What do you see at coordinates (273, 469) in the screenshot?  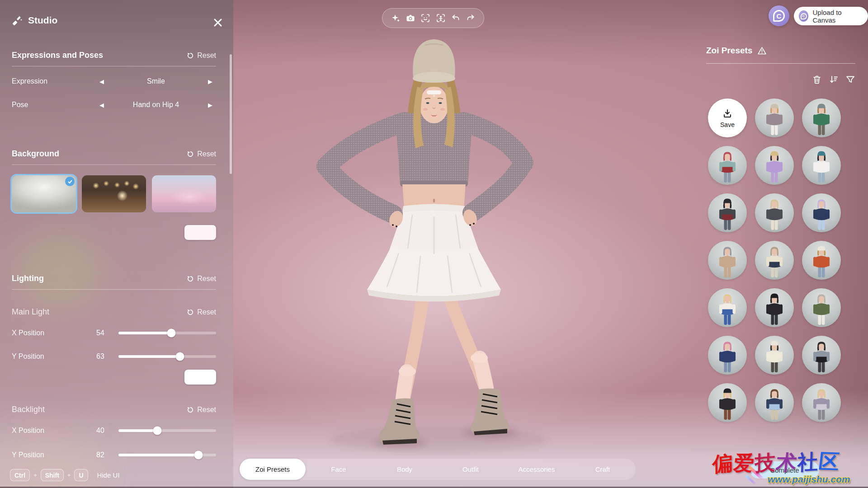 I see `tab-zoi-presets: Zoi Presets` at bounding box center [273, 469].